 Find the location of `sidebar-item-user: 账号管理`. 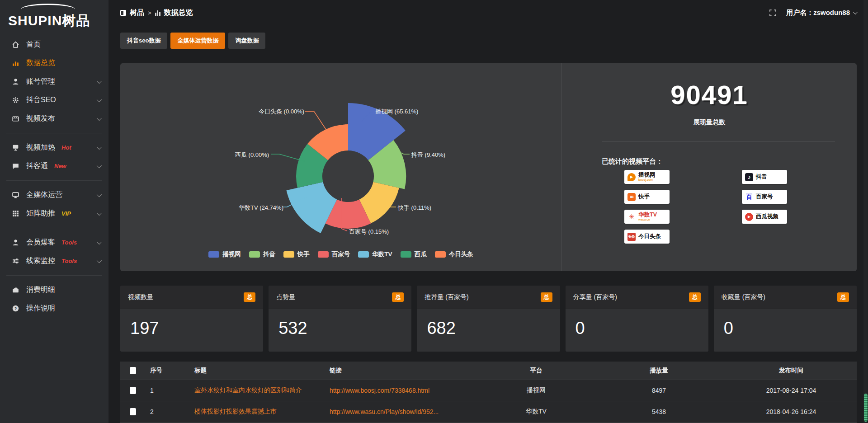

sidebar-item-user: 账号管理 is located at coordinates (54, 81).